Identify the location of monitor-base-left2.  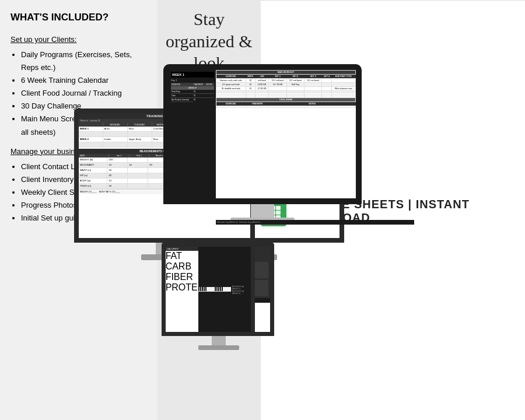
(219, 348).